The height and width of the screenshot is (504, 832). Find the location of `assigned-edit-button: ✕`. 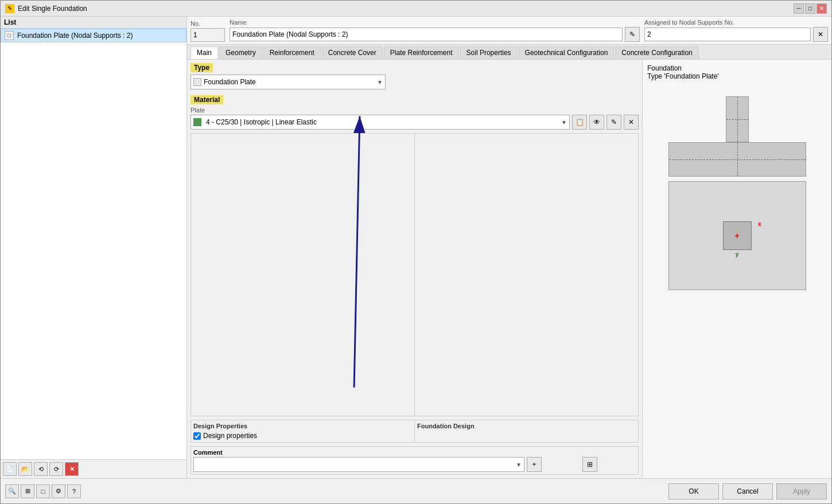

assigned-edit-button: ✕ is located at coordinates (821, 34).